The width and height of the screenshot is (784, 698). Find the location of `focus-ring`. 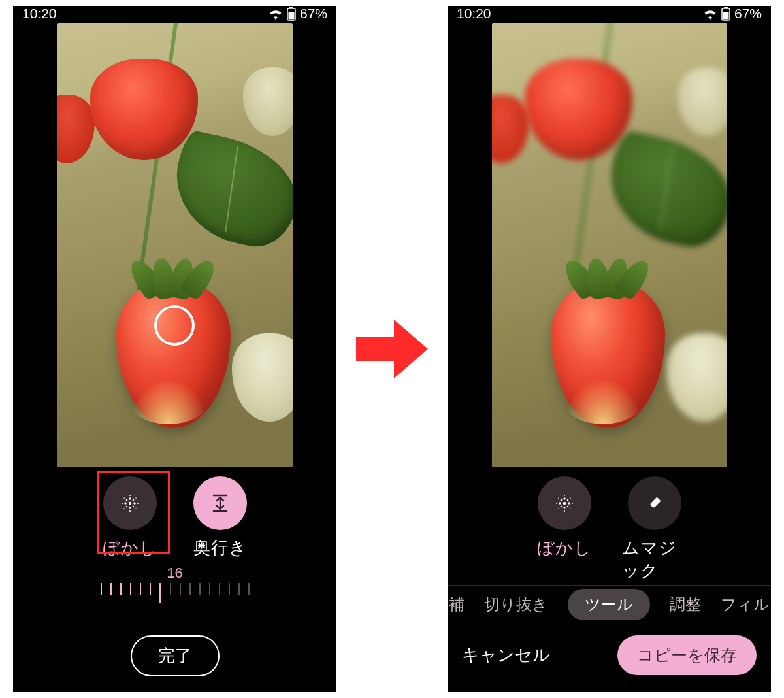

focus-ring is located at coordinates (174, 325).